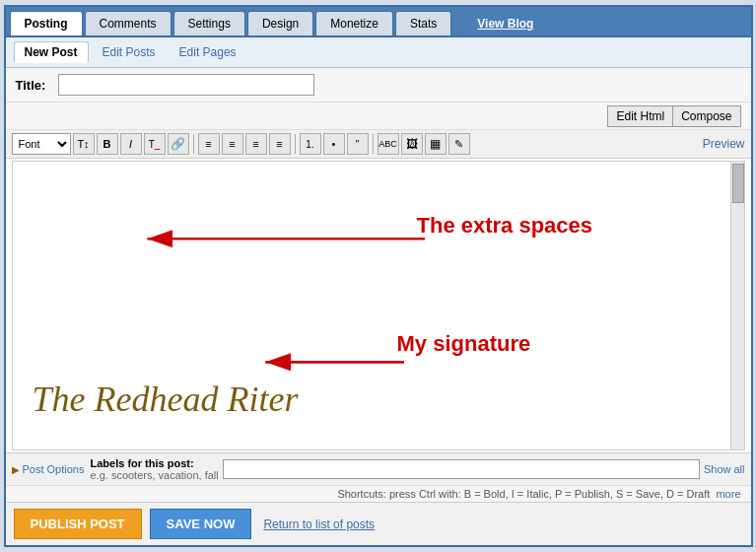 The height and width of the screenshot is (552, 756). I want to click on post-options-label: Post Options, so click(53, 469).